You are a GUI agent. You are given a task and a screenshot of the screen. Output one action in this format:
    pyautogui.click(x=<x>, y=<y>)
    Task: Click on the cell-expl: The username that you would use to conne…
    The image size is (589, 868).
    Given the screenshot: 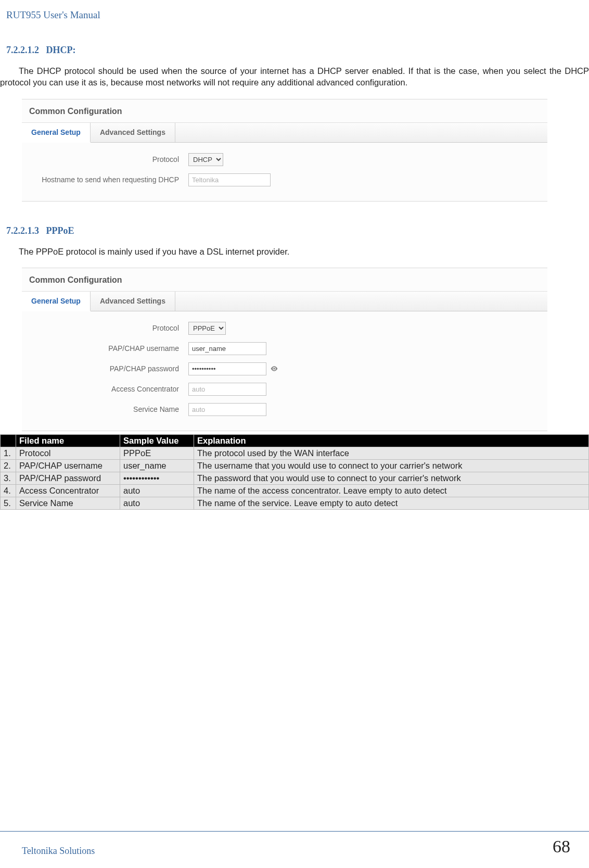 What is the action you would take?
    pyautogui.click(x=391, y=466)
    